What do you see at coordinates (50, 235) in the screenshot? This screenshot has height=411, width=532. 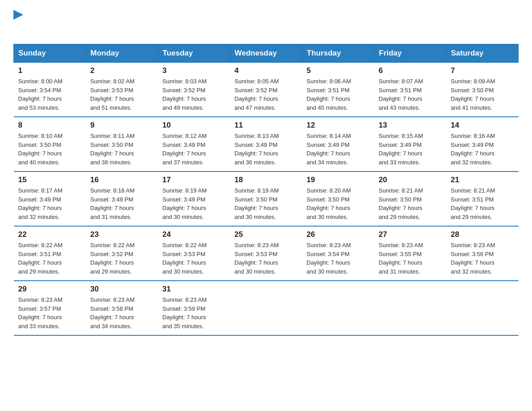 I see `day-number: 22` at bounding box center [50, 235].